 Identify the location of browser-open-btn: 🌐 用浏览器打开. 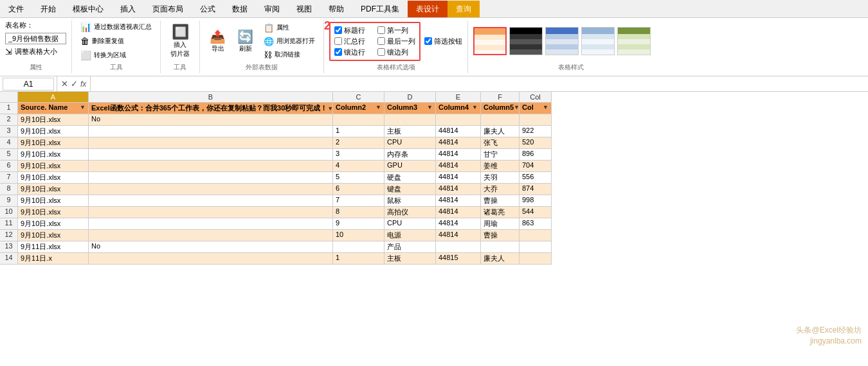
(289, 41).